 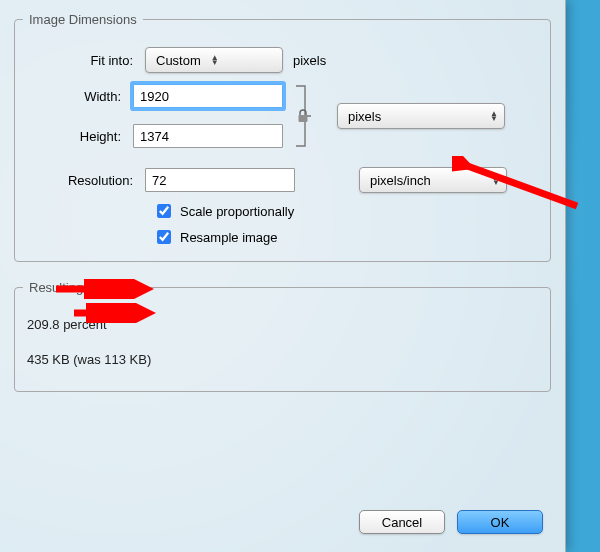 What do you see at coordinates (433, 180) in the screenshot?
I see `resolution-unit-select: pixels/inch ▲▼` at bounding box center [433, 180].